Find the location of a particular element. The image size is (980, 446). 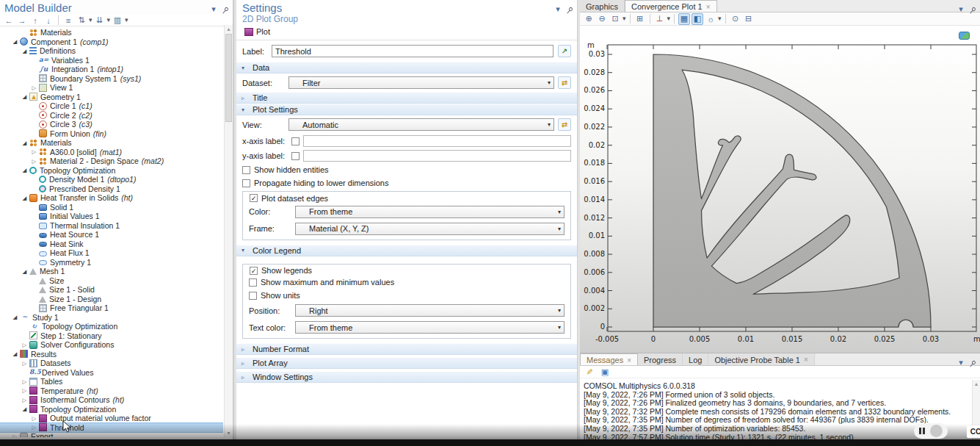

tree-item: ▷Tables is located at coordinates (112, 382).